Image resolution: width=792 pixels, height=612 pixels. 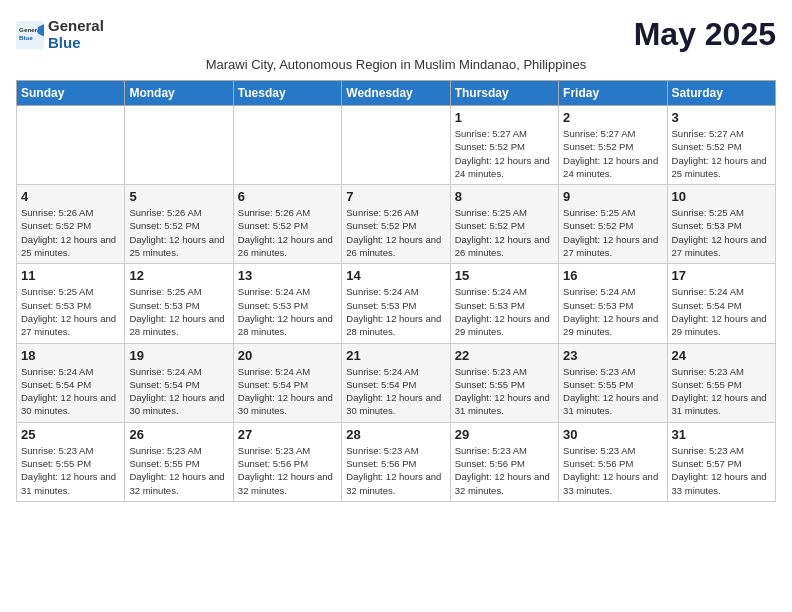 I want to click on day-number: 12, so click(x=178, y=276).